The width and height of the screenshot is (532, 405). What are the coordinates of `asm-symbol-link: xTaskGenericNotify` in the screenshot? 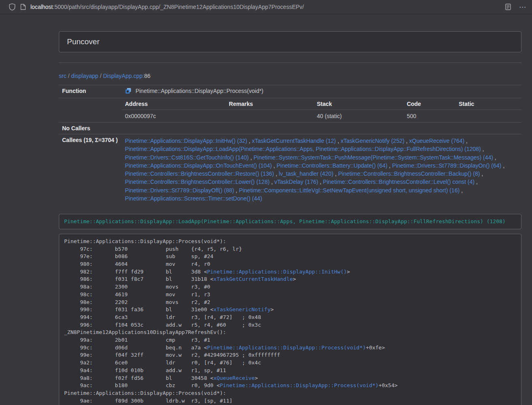 It's located at (242, 309).